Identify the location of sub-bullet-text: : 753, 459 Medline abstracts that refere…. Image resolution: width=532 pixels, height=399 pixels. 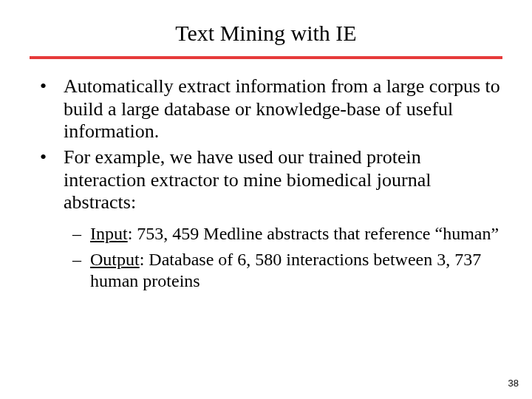
(313, 233).